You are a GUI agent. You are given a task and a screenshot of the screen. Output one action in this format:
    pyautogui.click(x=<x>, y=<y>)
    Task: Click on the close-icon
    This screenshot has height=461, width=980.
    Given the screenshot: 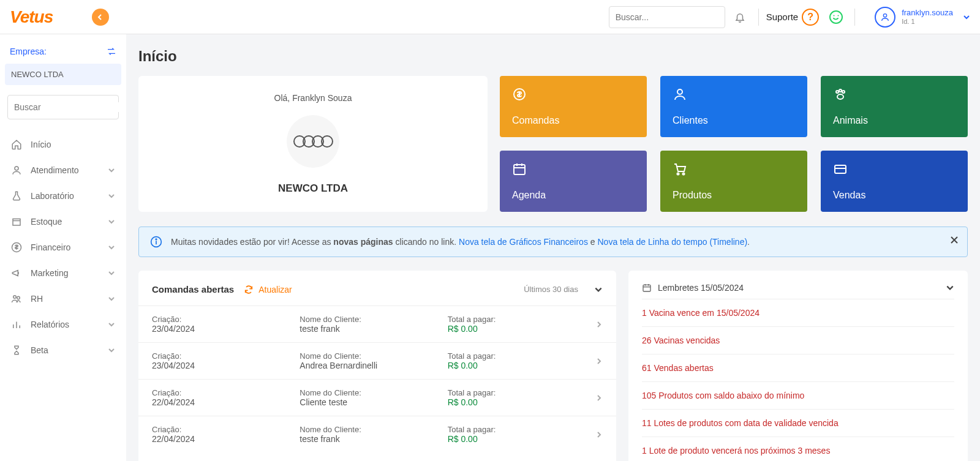 What is the action you would take?
    pyautogui.click(x=954, y=240)
    